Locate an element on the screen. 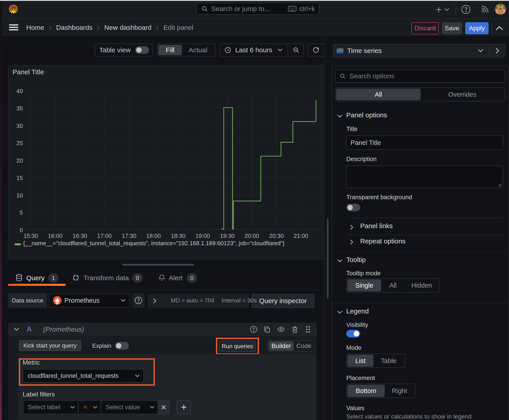  svg-text: 18:00 is located at coordinates (153, 236).